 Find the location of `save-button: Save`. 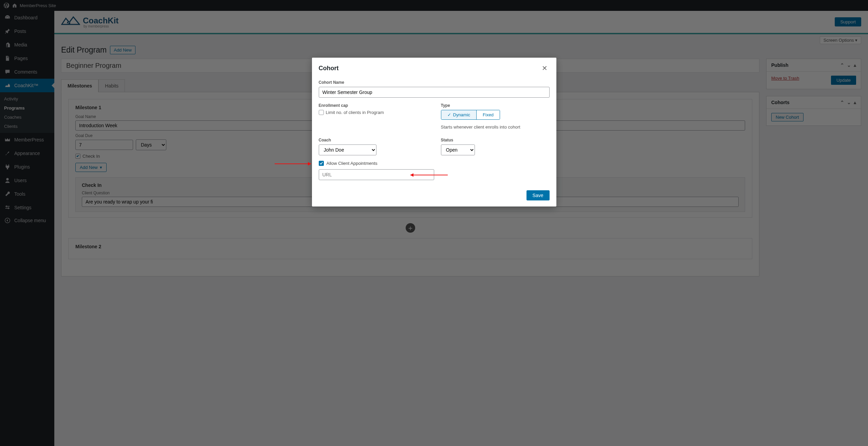

save-button: Save is located at coordinates (538, 195).